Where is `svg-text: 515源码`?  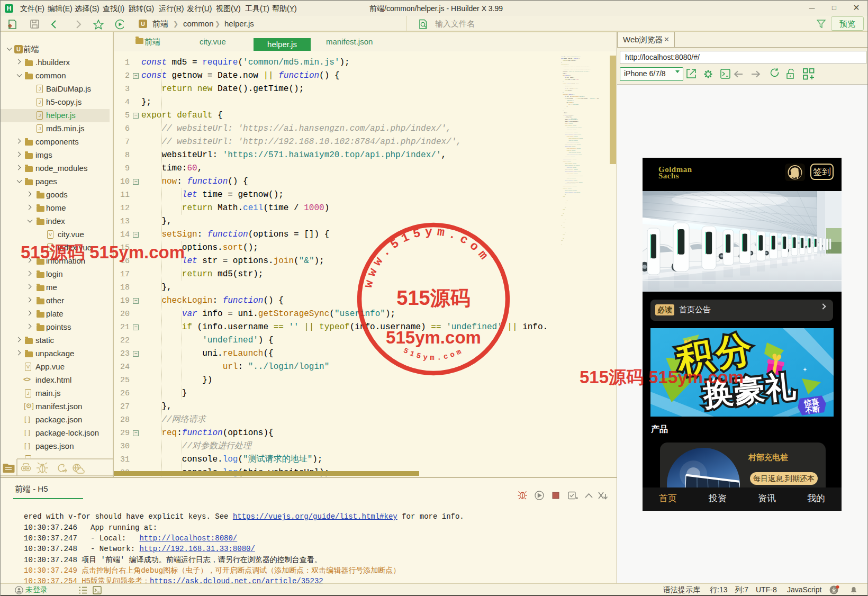
svg-text: 515源码 is located at coordinates (433, 298).